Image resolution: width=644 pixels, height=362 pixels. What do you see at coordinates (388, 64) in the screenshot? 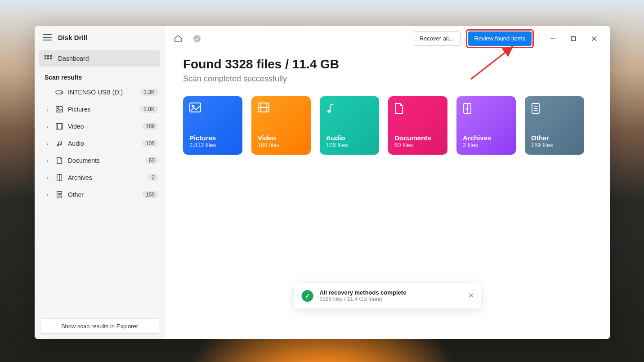
I see `headline: Found 3328 files / 11.4 GB` at bounding box center [388, 64].